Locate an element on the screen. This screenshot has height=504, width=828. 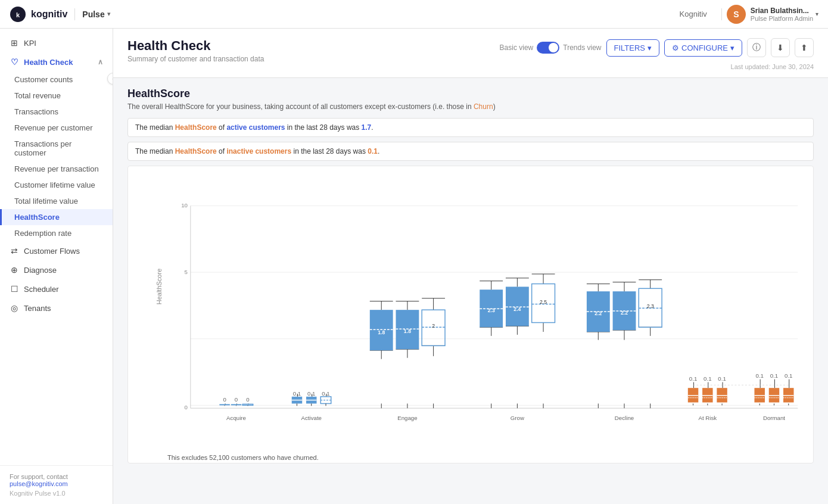
health-check-icon: ♡ is located at coordinates (14, 62).